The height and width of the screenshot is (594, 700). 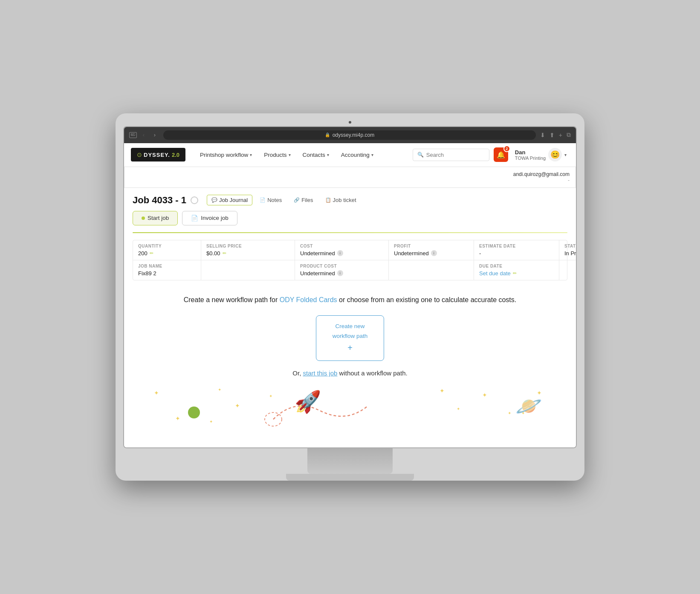 What do you see at coordinates (517, 246) in the screenshot?
I see `estimate-date-label: ESTIMATE DATE` at bounding box center [517, 246].